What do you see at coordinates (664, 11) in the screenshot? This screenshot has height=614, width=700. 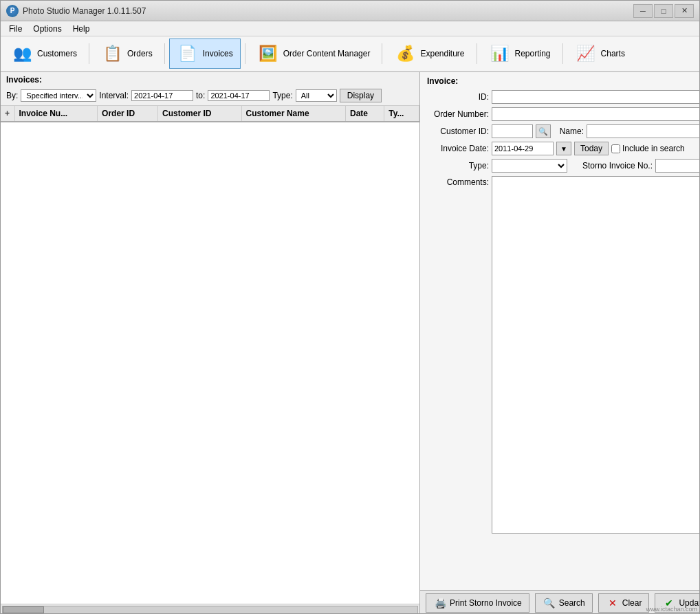 I see `maximize-button: □` at bounding box center [664, 11].